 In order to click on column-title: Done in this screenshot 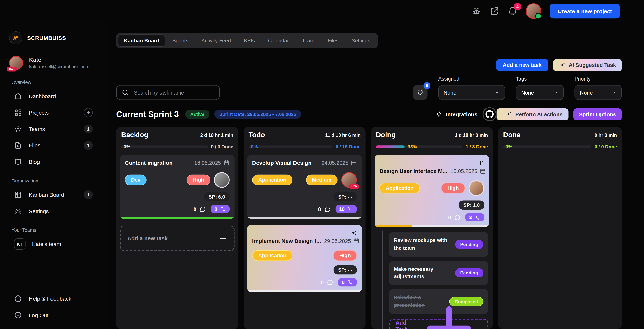, I will do `click(512, 135)`.